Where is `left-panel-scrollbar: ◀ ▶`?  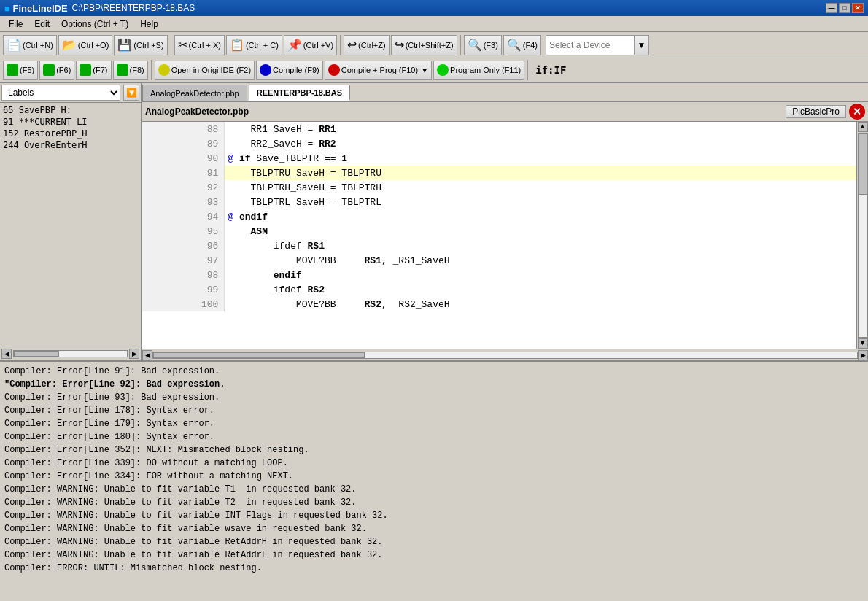 left-panel-scrollbar: ◀ ▶ is located at coordinates (70, 353).